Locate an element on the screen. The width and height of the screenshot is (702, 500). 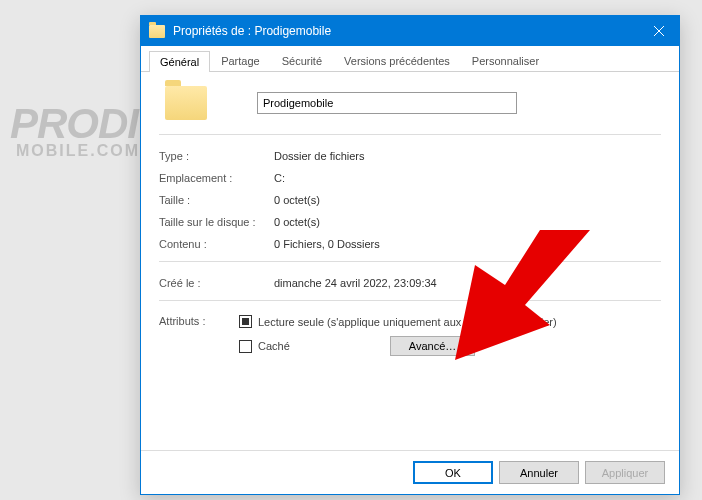
readonly-label: Lecture seule (s'applique uniquement aux… is located at coordinates (408, 322).